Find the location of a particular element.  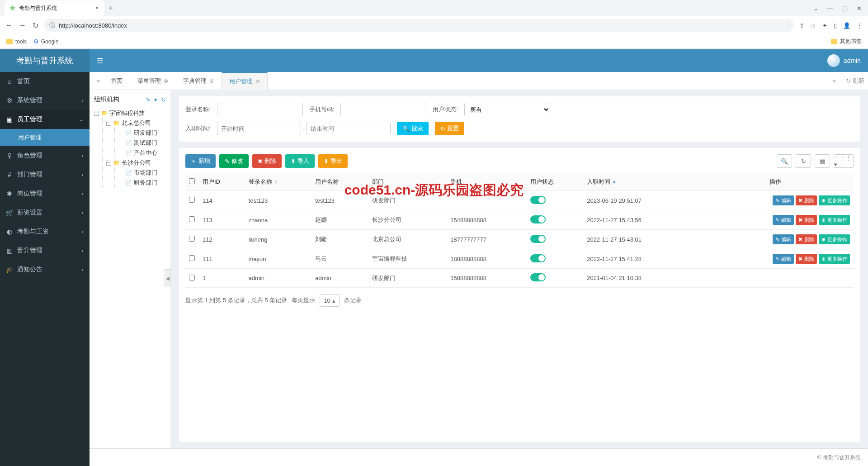

login-name-input is located at coordinates (260, 109).